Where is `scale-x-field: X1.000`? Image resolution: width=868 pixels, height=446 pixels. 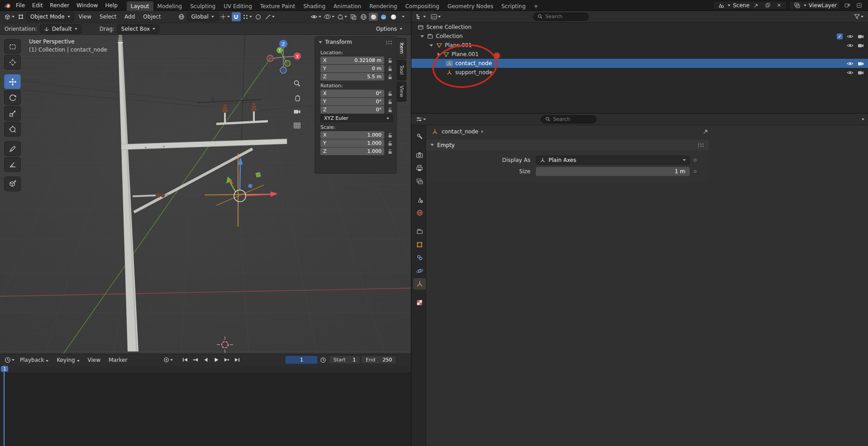
scale-x-field: X1.000 is located at coordinates (352, 135).